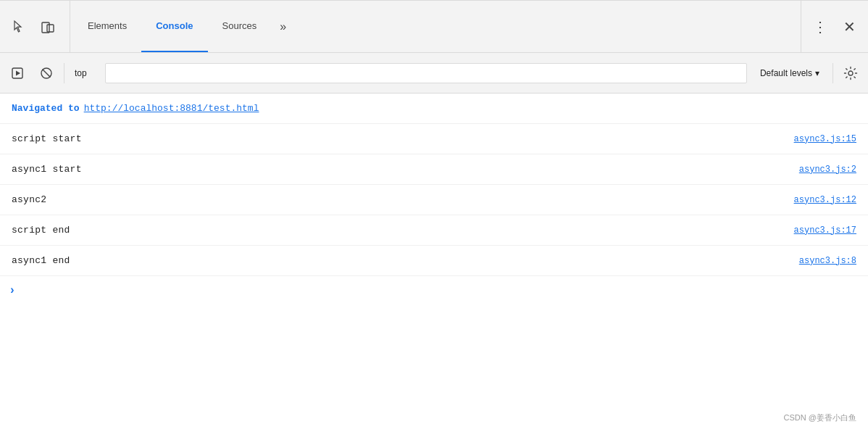 This screenshot has width=868, height=432. I want to click on close-button: ✕, so click(849, 27).